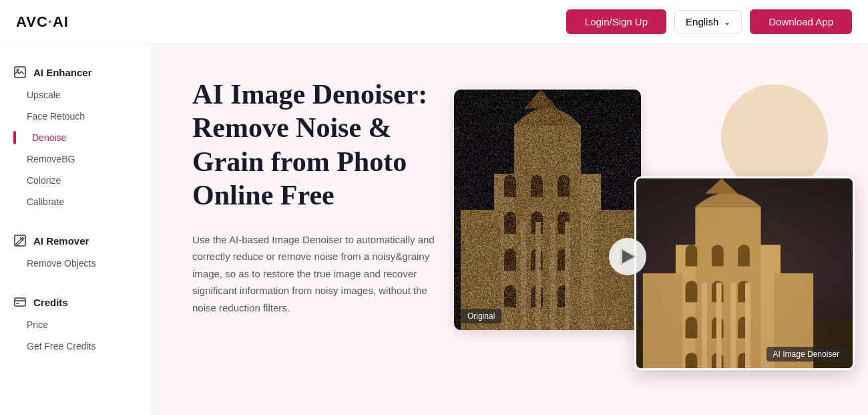  What do you see at coordinates (744, 273) in the screenshot?
I see `clean-canvas` at bounding box center [744, 273].